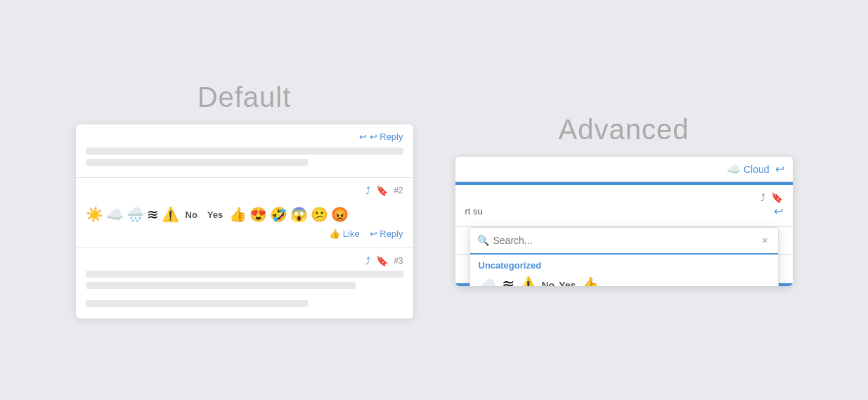 This screenshot has height=400, width=868. What do you see at coordinates (765, 240) in the screenshot?
I see `clear-button: ×` at bounding box center [765, 240].